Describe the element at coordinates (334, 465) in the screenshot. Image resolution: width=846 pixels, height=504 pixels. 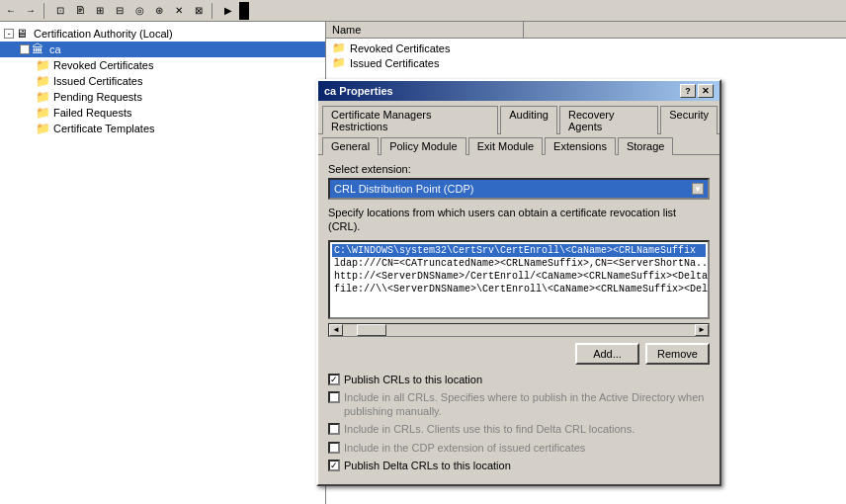
I see `checkbox-publish-delta-input` at that location.